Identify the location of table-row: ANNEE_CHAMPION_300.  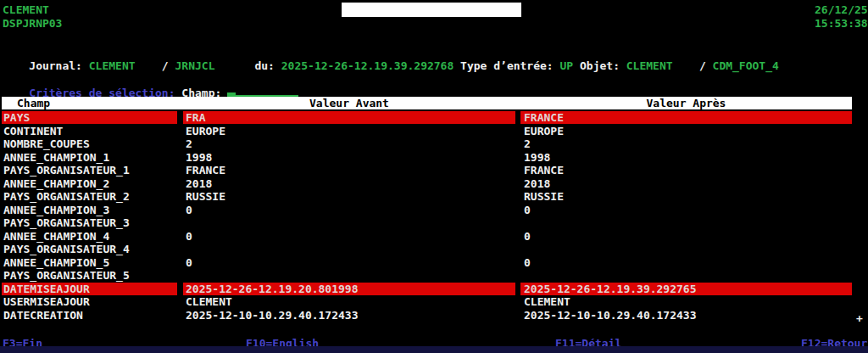
(427, 210).